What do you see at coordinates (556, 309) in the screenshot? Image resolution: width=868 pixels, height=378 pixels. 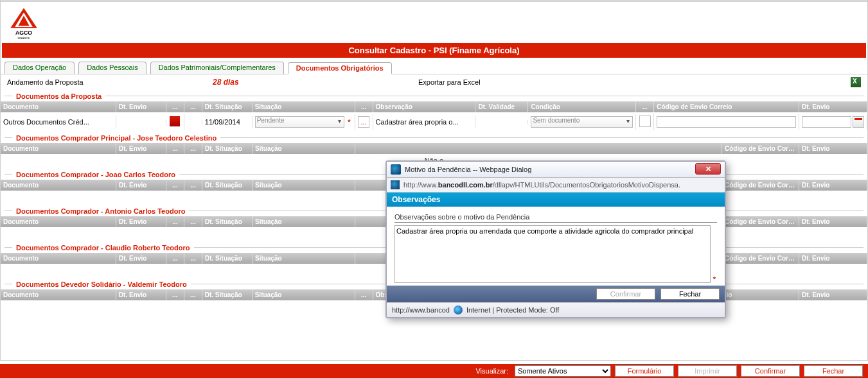 I see `dialog-status-bar: http://www.bancod Internet | Protected M…` at bounding box center [556, 309].